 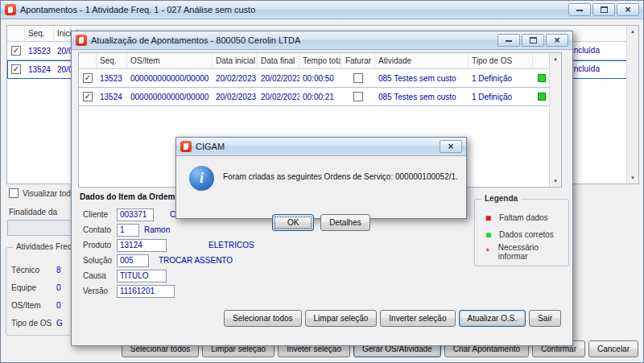 I want to click on form-field-row: Versão 11161201, so click(x=272, y=291).